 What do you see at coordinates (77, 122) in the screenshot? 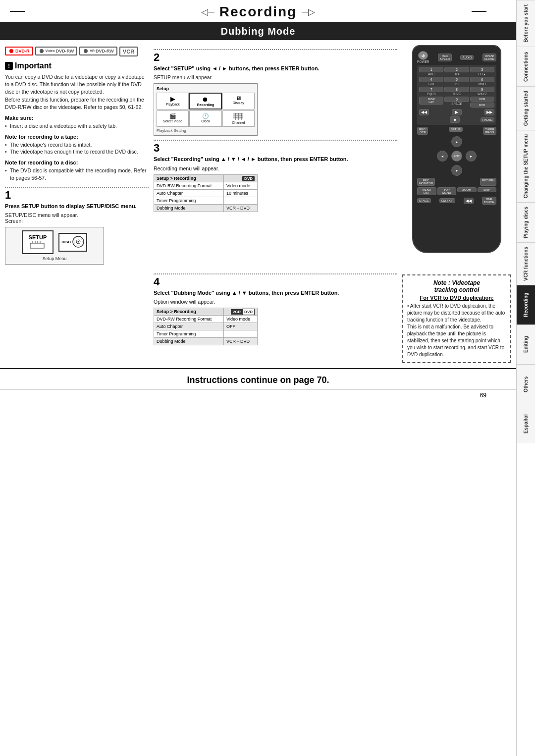
I see `important-section: ! Important You can copy a DVD disc to a…` at bounding box center [77, 122].